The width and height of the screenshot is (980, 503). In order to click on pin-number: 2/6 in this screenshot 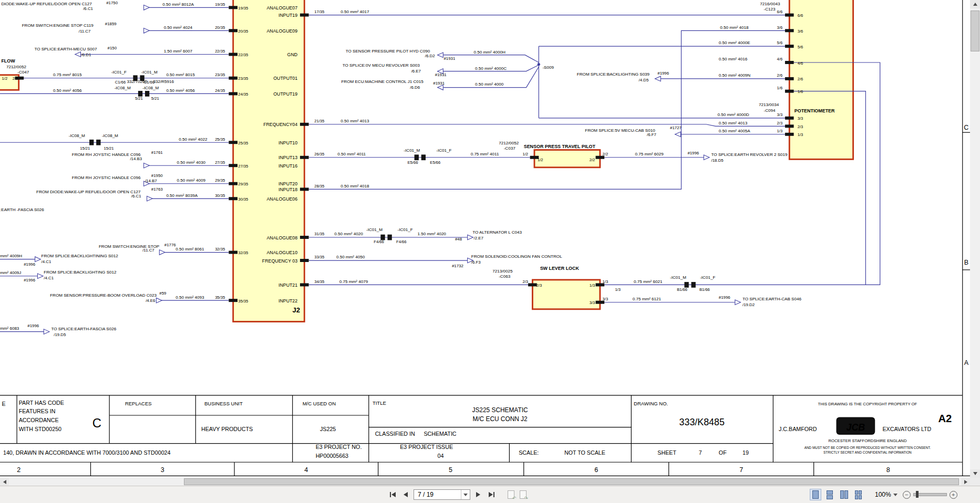, I will do `click(801, 79)`.